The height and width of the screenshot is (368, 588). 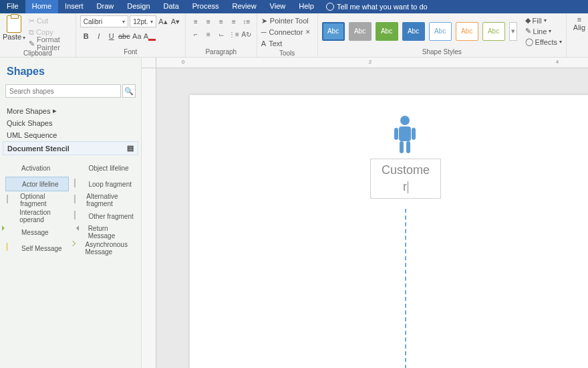 What do you see at coordinates (104, 184) in the screenshot?
I see `shape-loop-fragment: Loop fragment` at bounding box center [104, 184].